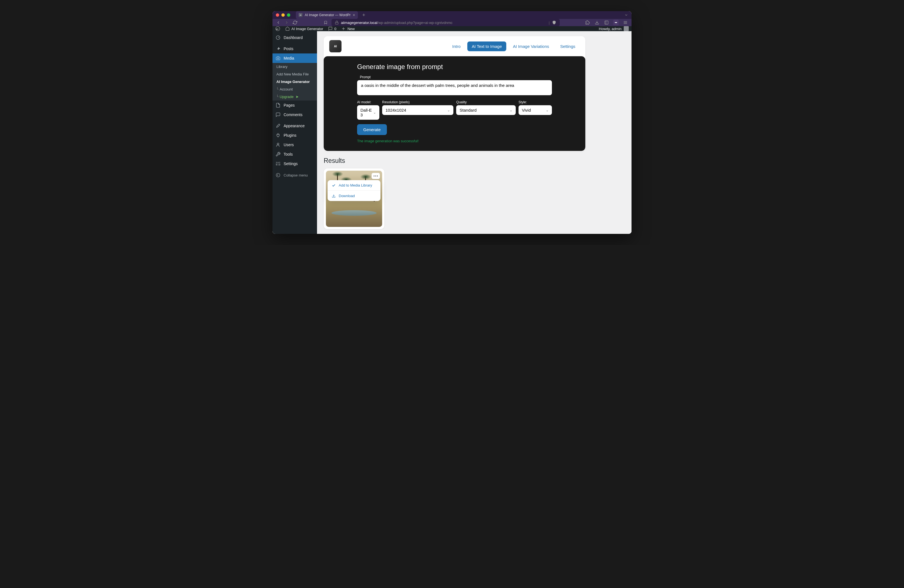 This screenshot has width=904, height=588. I want to click on add-to-library-button: Add to Media Library, so click(354, 185).